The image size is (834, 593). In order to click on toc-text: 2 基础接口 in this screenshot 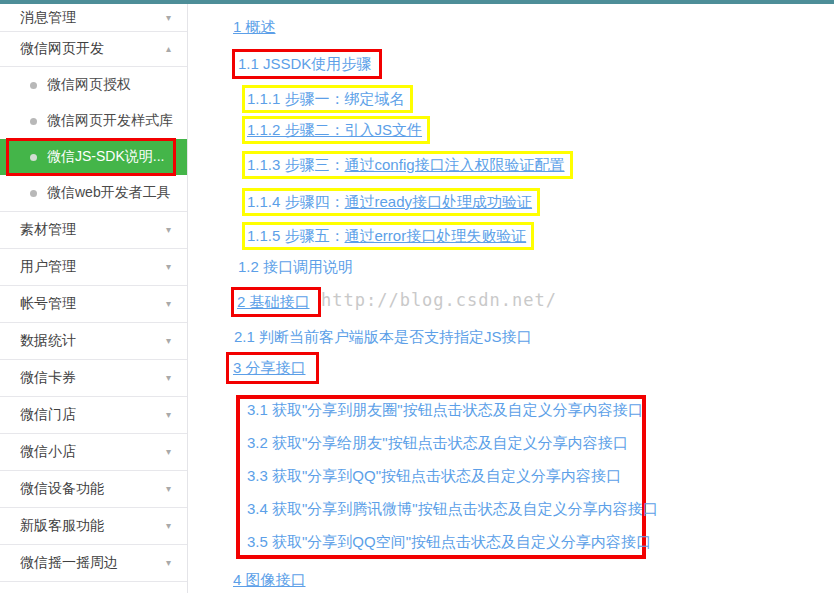, I will do `click(274, 302)`.